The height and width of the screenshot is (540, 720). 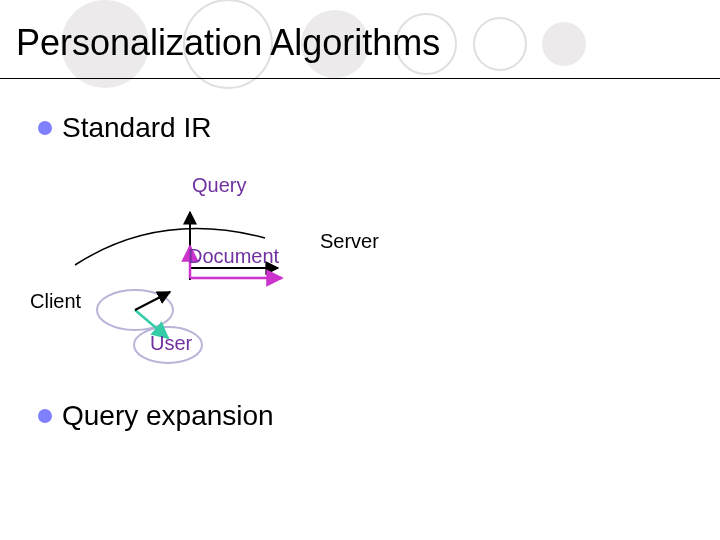 I want to click on slide-title: Personalization Algorithms, so click(x=228, y=43).